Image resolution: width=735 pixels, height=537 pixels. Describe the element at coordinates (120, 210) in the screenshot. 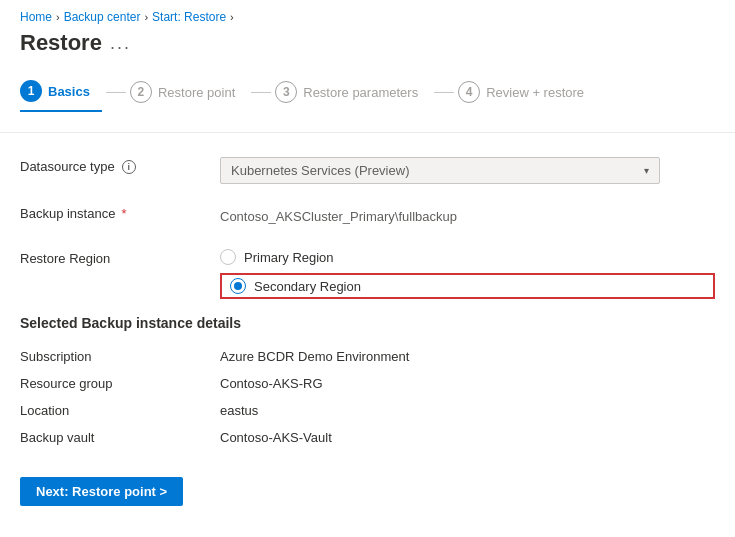

I see `backup-instance-label: Backup instance *` at that location.